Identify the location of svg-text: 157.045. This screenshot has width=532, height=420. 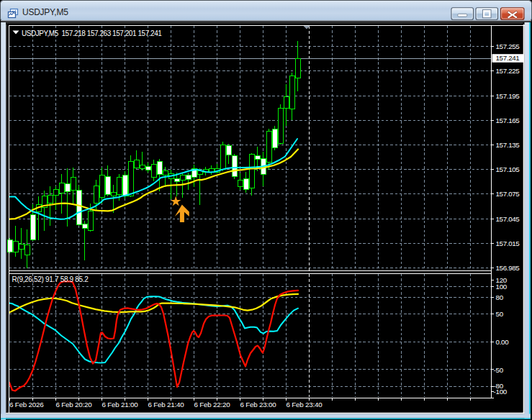
(508, 219).